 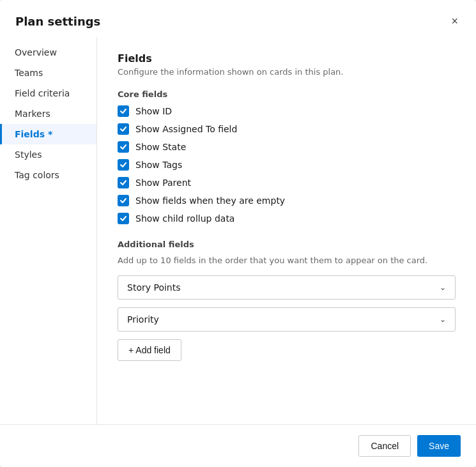 I want to click on checkbox-label-show-parent: Show Parent, so click(x=164, y=183).